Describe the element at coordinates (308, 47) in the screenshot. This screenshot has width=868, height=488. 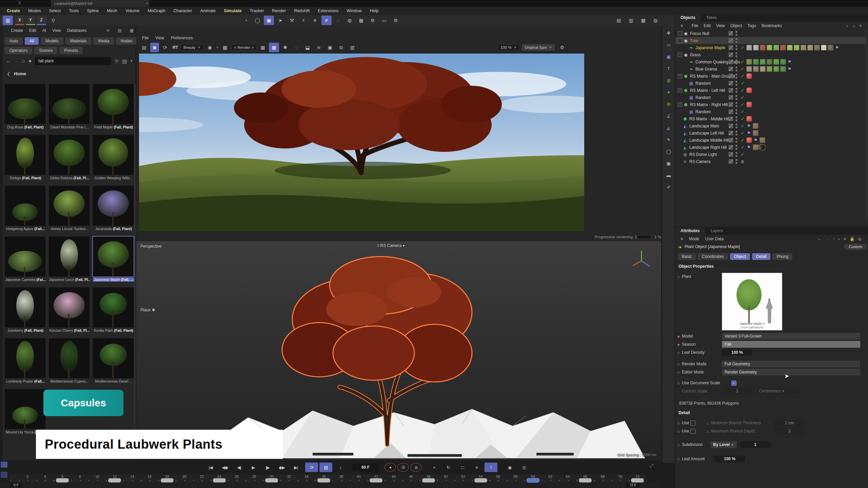
I see `compare-icon: ⬓` at that location.